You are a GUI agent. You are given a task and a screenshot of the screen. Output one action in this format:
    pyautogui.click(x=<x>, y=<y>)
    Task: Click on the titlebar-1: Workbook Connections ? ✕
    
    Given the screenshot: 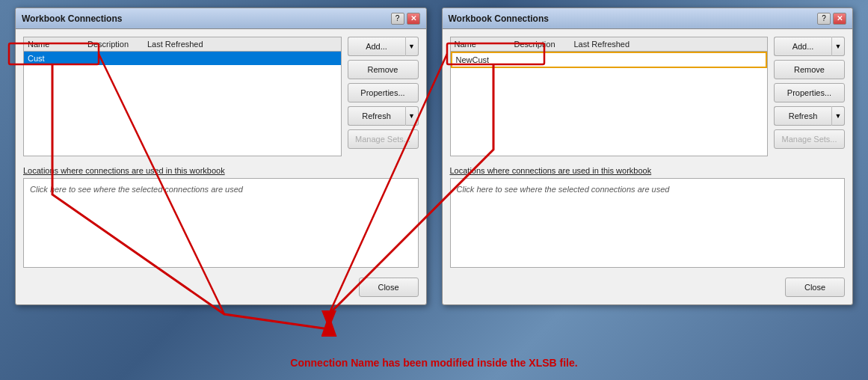 What is the action you would take?
    pyautogui.click(x=221, y=19)
    